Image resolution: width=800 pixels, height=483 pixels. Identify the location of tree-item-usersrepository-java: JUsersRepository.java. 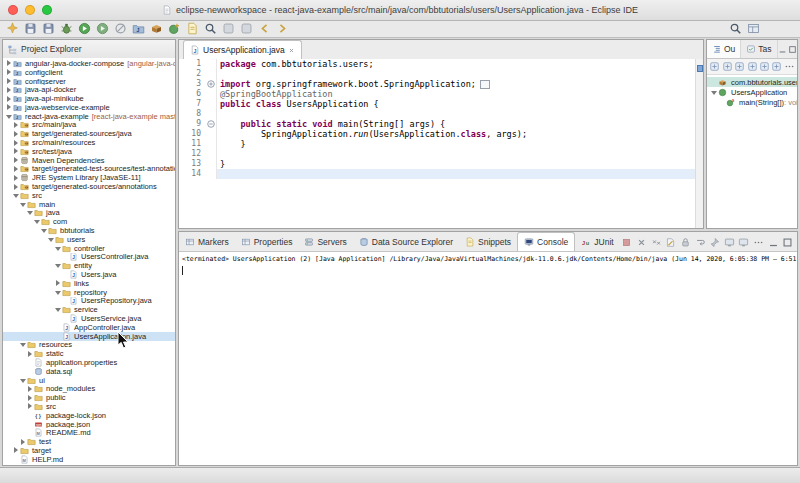
(89, 302).